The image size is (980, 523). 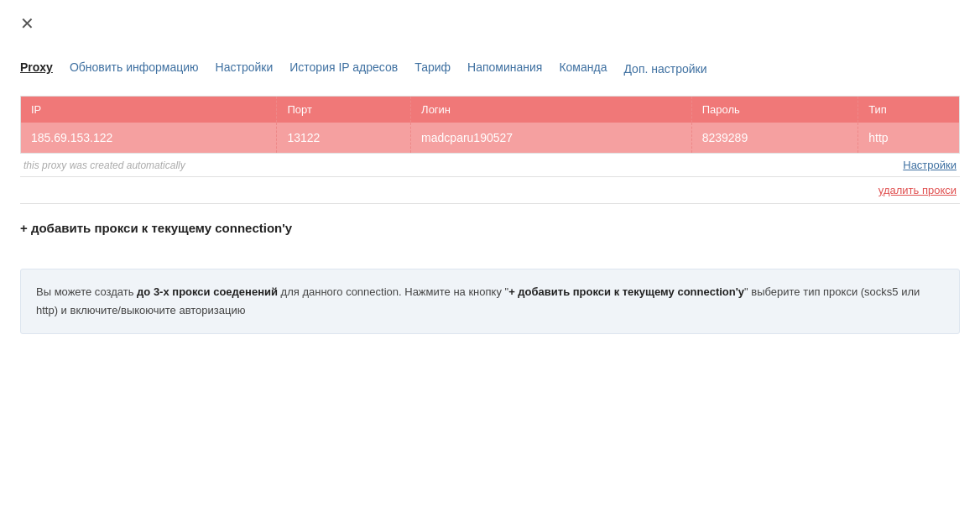 I want to click on nav-proxy: Proxy, so click(x=37, y=67).